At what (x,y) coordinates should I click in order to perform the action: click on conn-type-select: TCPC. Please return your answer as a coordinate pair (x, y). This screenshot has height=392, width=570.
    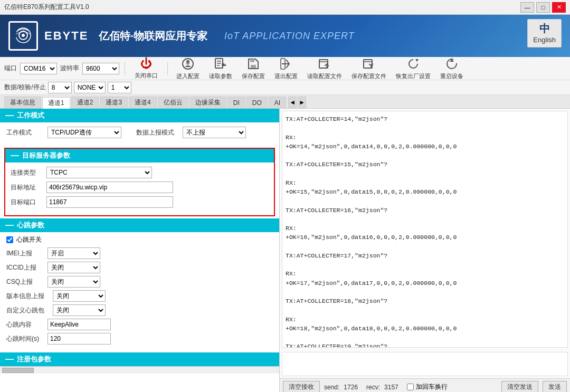
    Looking at the image, I should click on (99, 173).